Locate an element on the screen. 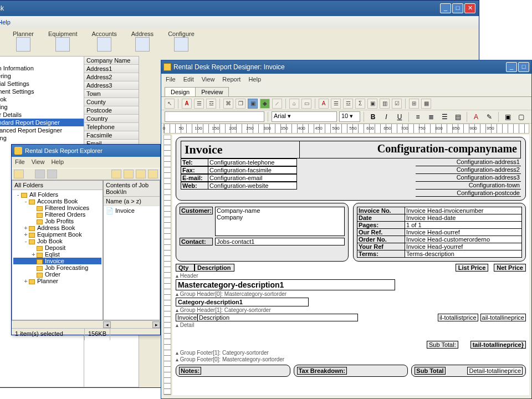 Image resolution: width=532 pixels, height=399 pixels. object-selector is located at coordinates (214, 116).